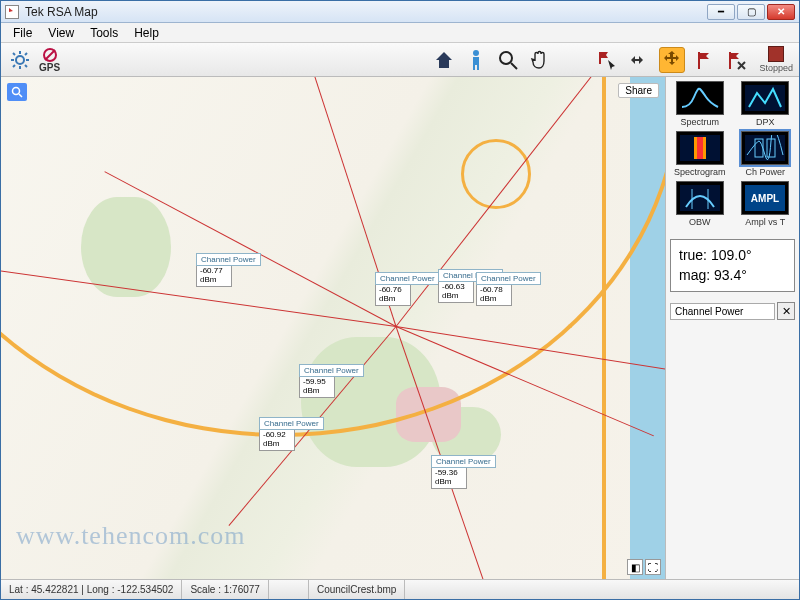 The height and width of the screenshot is (600, 800). What do you see at coordinates (444, 60) in the screenshot?
I see `home-icon` at bounding box center [444, 60].